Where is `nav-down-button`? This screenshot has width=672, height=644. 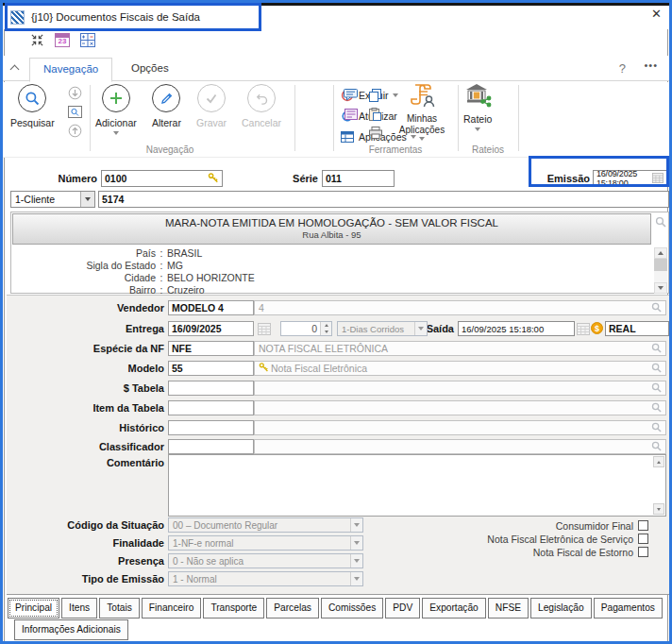
nav-down-button is located at coordinates (76, 93).